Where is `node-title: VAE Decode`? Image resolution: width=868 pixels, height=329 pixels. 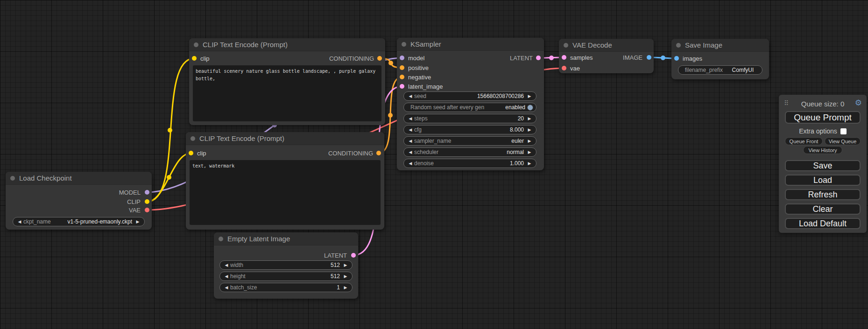
node-title: VAE Decode is located at coordinates (592, 45).